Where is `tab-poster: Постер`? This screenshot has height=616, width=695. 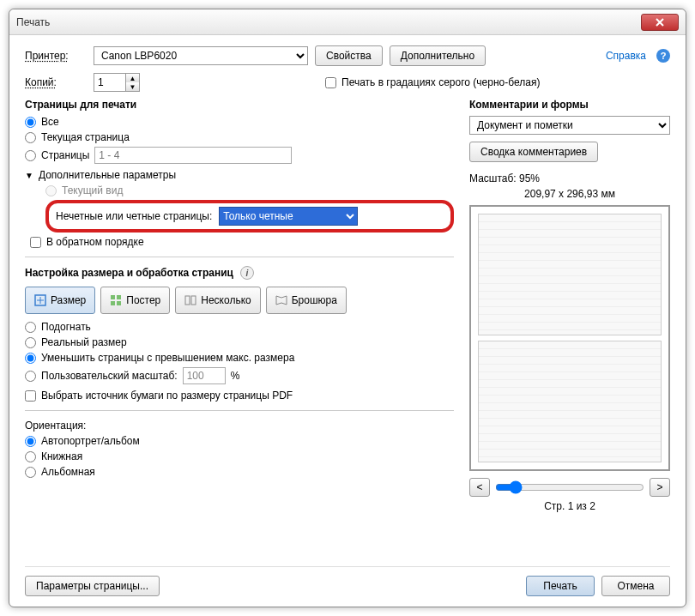 tab-poster: Постер is located at coordinates (136, 300).